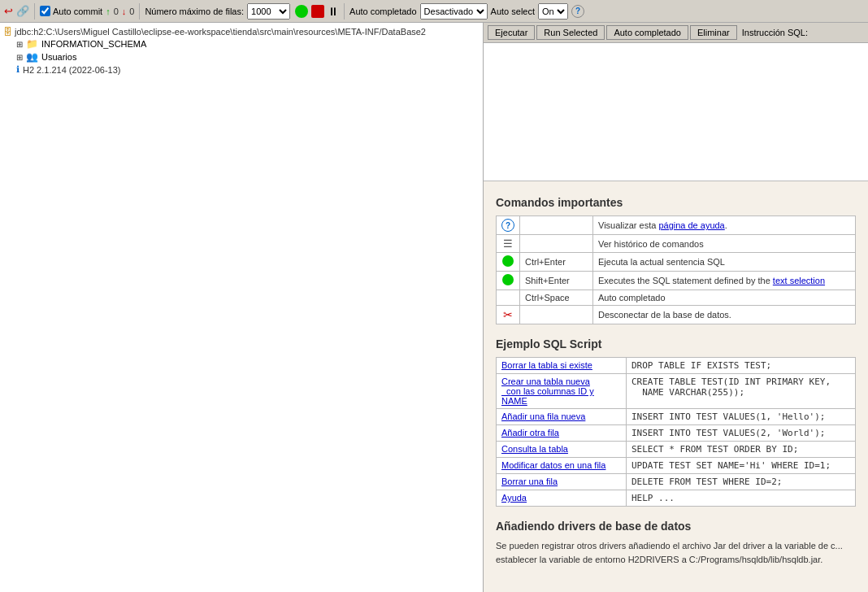 This screenshot has height=592, width=868. Describe the element at coordinates (741, 482) in the screenshot. I see `script-right-6: DELETE FROM TEST WHERE ID=2;` at that location.